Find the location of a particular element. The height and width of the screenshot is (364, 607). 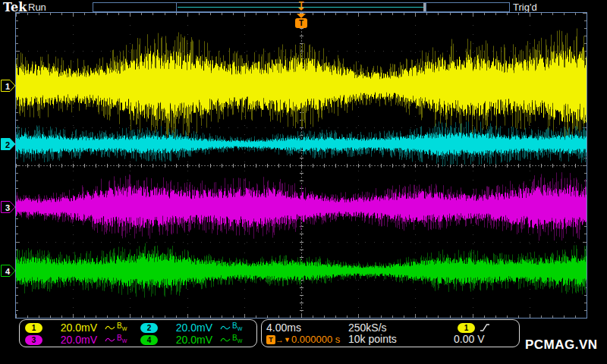

channel2-readout: 2 20.0mV BW is located at coordinates (196, 328).